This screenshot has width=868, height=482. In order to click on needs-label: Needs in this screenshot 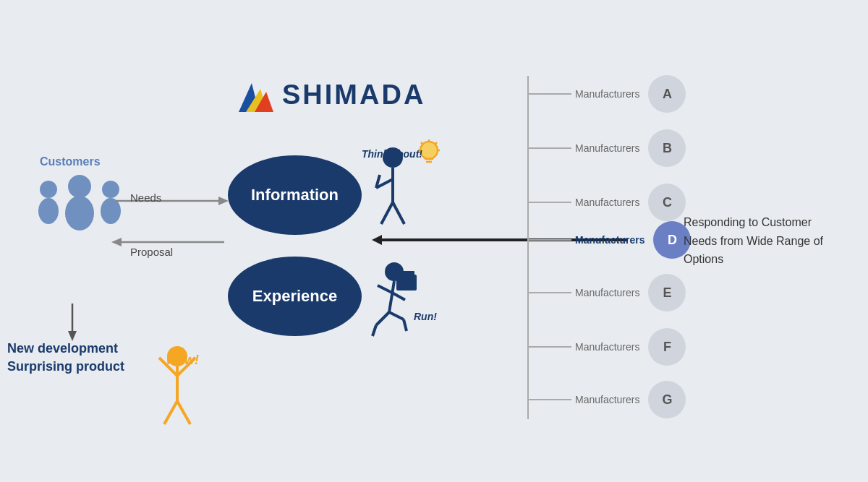, I will do `click(146, 198)`.